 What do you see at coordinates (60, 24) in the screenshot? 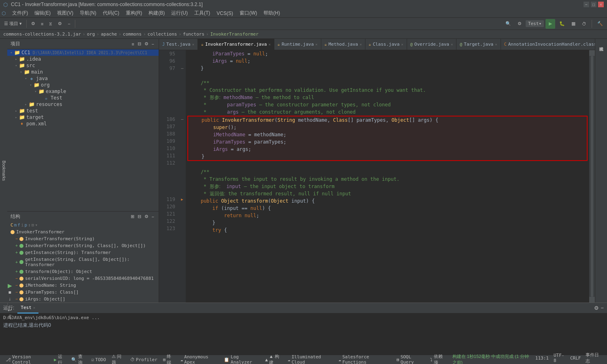
I see `toolbar-btn-4: ⚙` at bounding box center [60, 24].